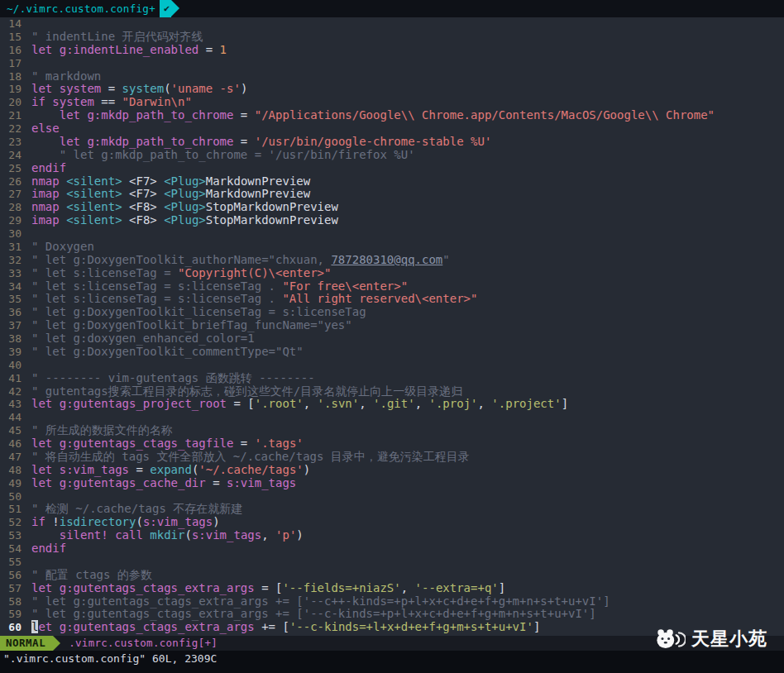 The image size is (784, 673). Describe the element at coordinates (392, 155) in the screenshot. I see `code-line: 24 " let g:mkdp_path_to_chrome = '/usr/b…` at that location.